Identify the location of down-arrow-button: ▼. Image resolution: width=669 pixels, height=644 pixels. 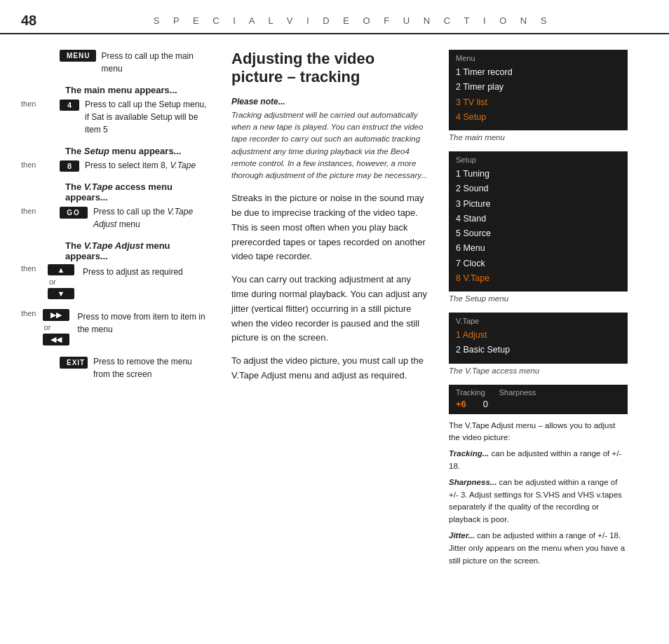
(61, 294).